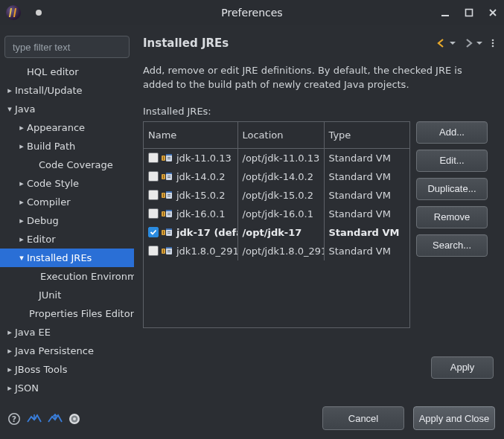  I want to click on table-row: jdk-11.0.13/opt/jdk-11.0.13Standard VM, so click(277, 158).